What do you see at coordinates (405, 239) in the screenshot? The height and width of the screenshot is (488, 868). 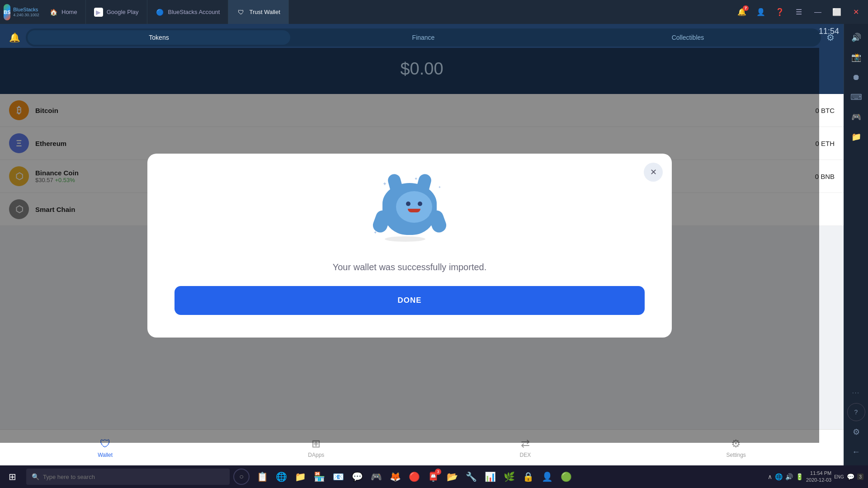 I see `mascot-shadow` at bounding box center [405, 239].